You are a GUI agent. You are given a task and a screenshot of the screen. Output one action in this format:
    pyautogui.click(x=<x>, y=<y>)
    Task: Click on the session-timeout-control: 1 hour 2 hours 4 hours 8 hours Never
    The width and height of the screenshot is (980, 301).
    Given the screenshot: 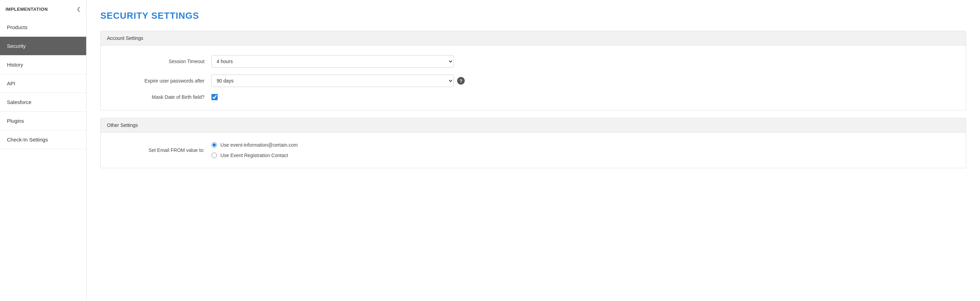 What is the action you would take?
    pyautogui.click(x=582, y=61)
    